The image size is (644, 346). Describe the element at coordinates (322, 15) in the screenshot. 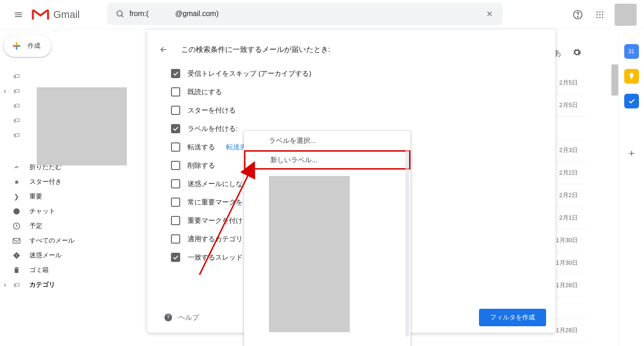

I see `header: Gmail` at that location.